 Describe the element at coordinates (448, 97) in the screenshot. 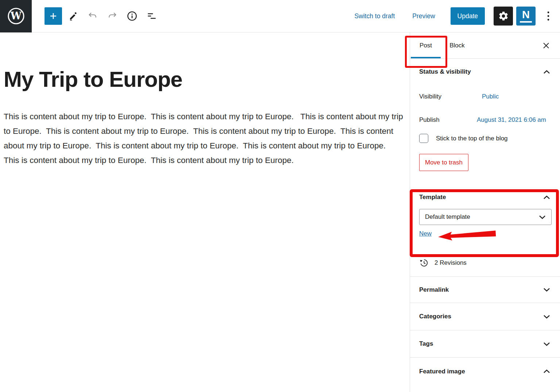

I see `visibility-label: Visibility` at that location.